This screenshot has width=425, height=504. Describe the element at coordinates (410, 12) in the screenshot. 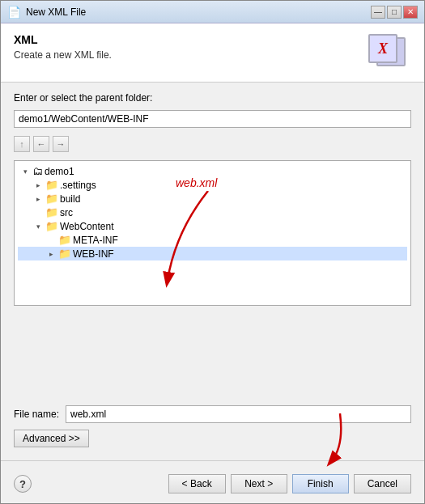

I see `close-button: ✕` at that location.